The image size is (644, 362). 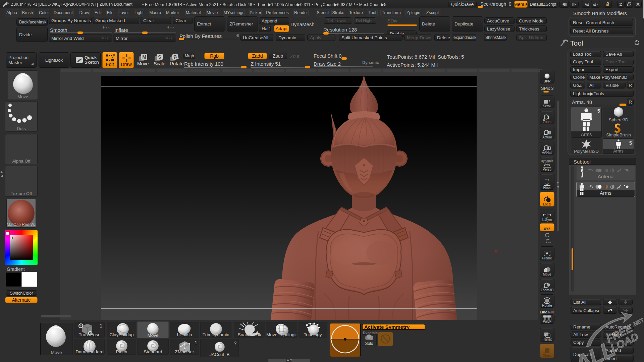 What do you see at coordinates (160, 57) in the screenshot?
I see `svg-text: S` at bounding box center [160, 57].